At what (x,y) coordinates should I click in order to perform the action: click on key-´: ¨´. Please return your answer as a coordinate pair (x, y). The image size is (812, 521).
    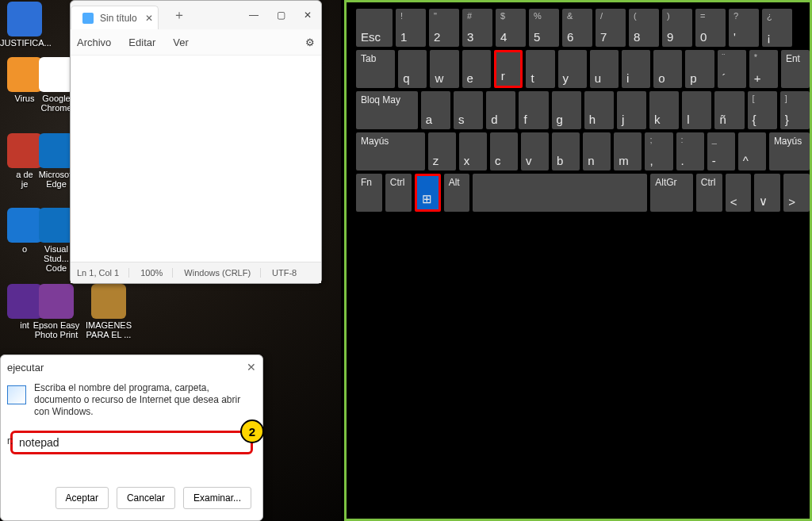
    Looking at the image, I should click on (732, 69).